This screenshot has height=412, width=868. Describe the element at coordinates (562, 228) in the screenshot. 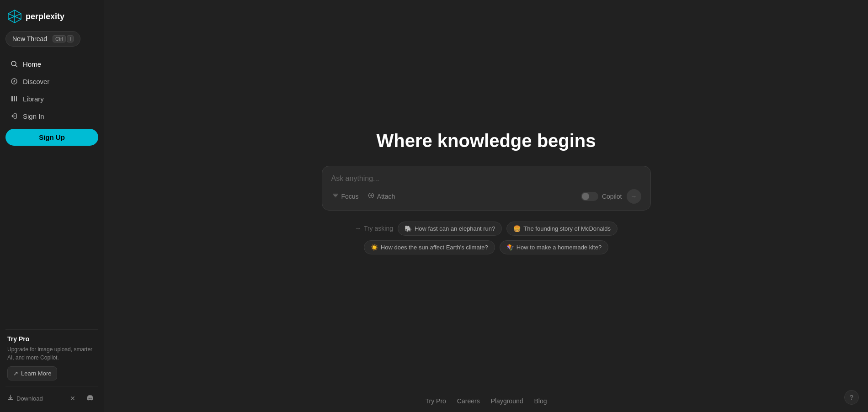

I see `suggestion-chip-1: 🍔 The founding story of McDonalds` at that location.